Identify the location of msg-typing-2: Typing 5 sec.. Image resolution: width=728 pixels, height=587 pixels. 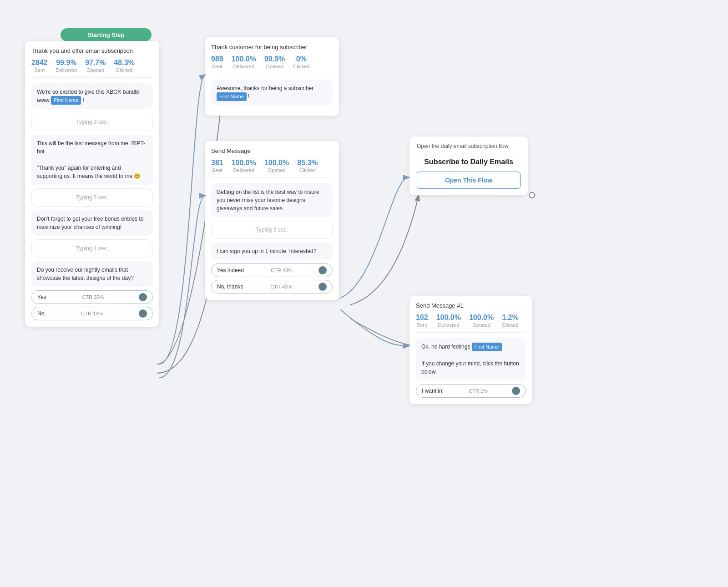
(92, 197).